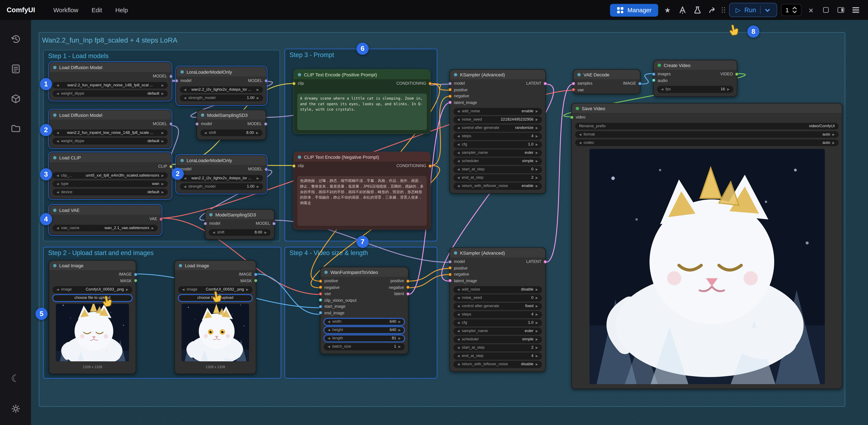 This screenshot has width=868, height=425. I want to click on node-load-diffusion-model-low: Load Diffusion ModelMODEL◀wan2.2_fun_inp…, so click(110, 129).